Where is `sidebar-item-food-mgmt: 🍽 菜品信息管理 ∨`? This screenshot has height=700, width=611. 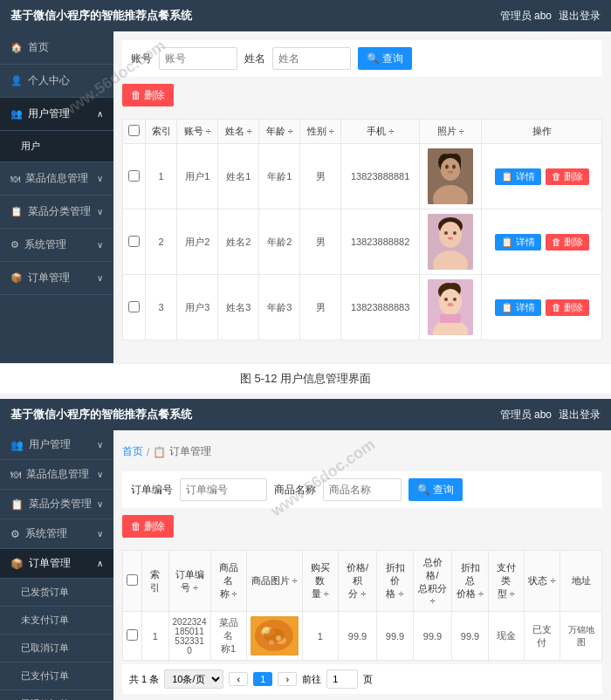 sidebar-item-food-mgmt: 🍽 菜品信息管理 ∨ is located at coordinates (57, 179).